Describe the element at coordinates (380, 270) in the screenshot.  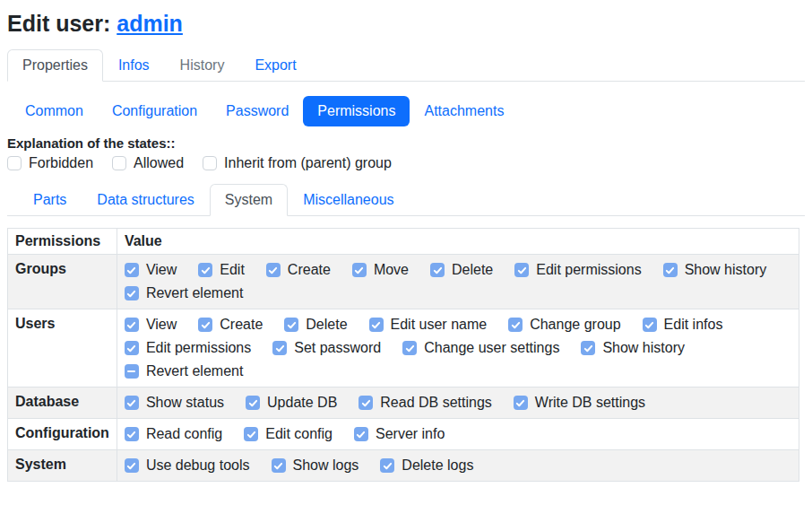
I see `permission-groups-move: Move` at that location.